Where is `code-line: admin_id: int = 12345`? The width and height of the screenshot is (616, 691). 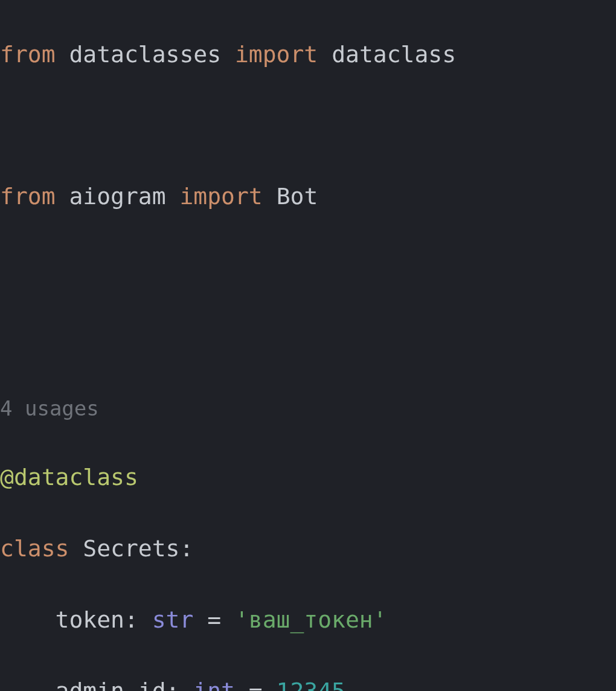
code-line: admin_id: int = 12345 is located at coordinates (308, 683).